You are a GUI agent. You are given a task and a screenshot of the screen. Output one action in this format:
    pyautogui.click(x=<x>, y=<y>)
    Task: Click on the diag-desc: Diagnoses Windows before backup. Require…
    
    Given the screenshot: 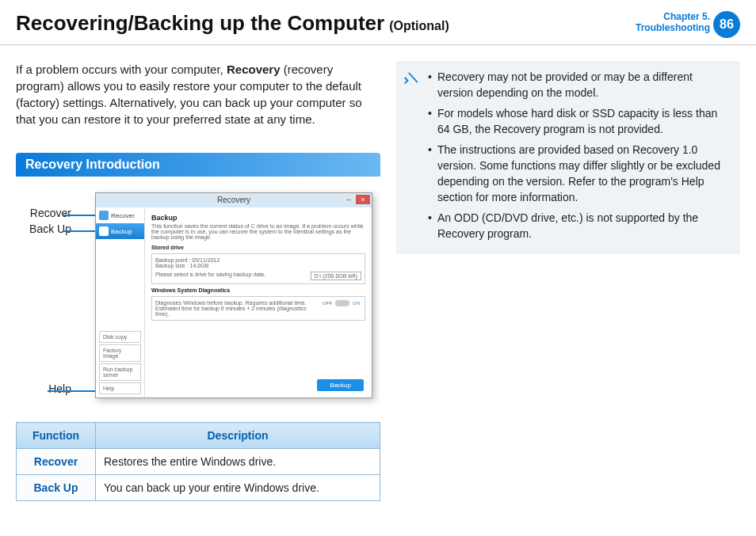 What is the action you would take?
    pyautogui.click(x=231, y=309)
    